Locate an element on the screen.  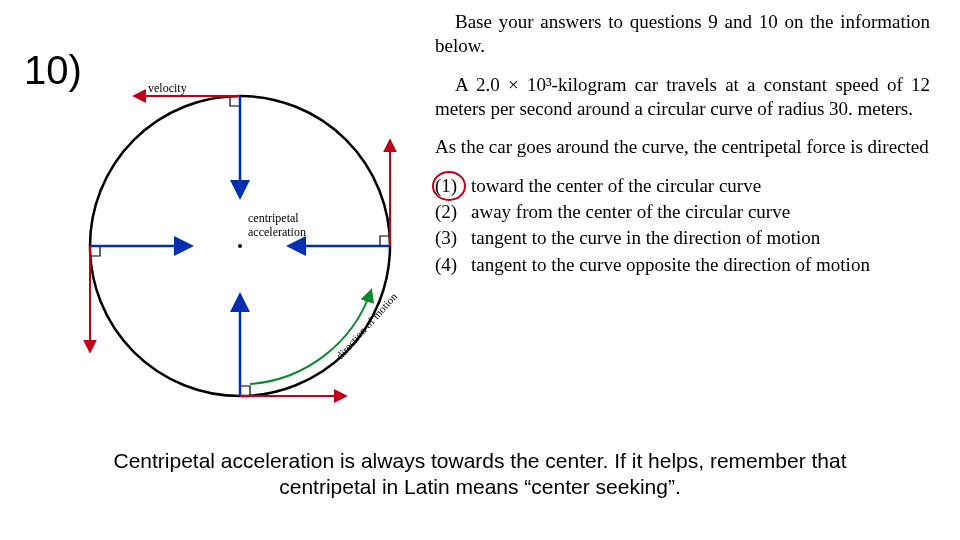
prompt-text: As the car goes around the curve, the ce… is located at coordinates (682, 147).